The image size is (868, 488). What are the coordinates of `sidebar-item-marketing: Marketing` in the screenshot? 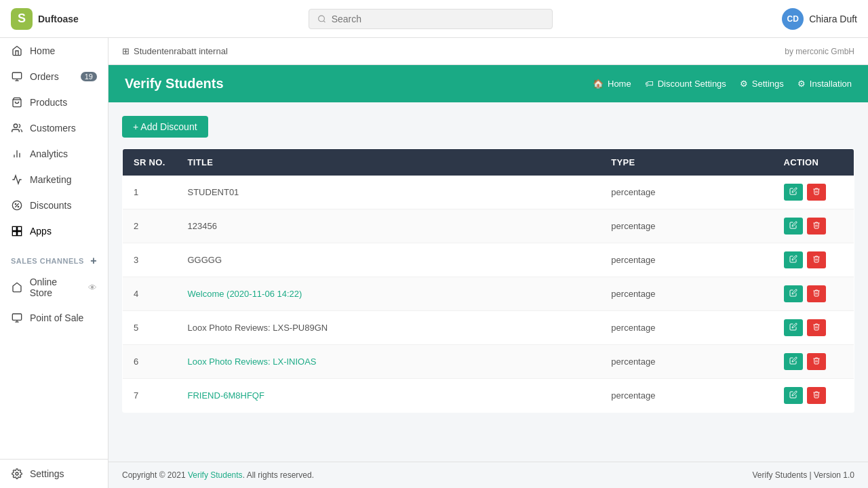 It's located at (54, 180).